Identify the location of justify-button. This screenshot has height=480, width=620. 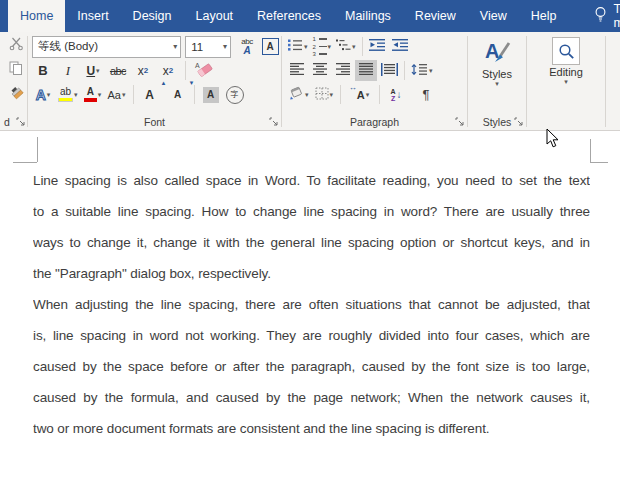
(366, 70).